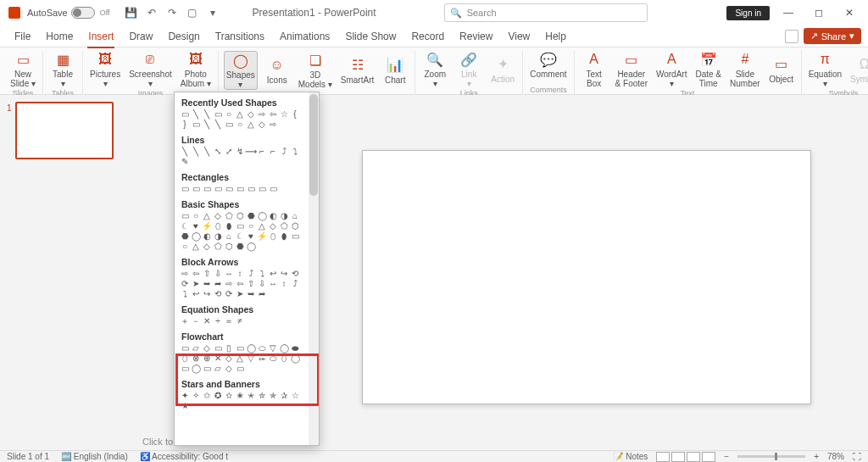 The height and width of the screenshot is (462, 868). Describe the element at coordinates (284, 273) in the screenshot. I see `shape-item: ↪` at that location.